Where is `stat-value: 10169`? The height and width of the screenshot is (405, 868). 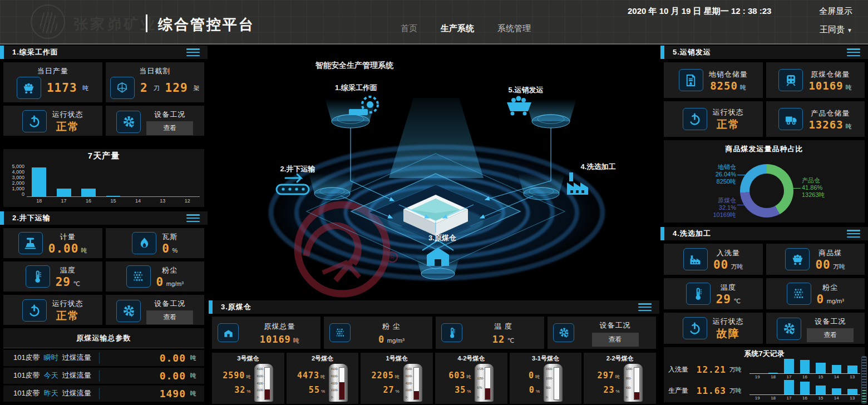 stat-value: 10169 is located at coordinates (826, 86).